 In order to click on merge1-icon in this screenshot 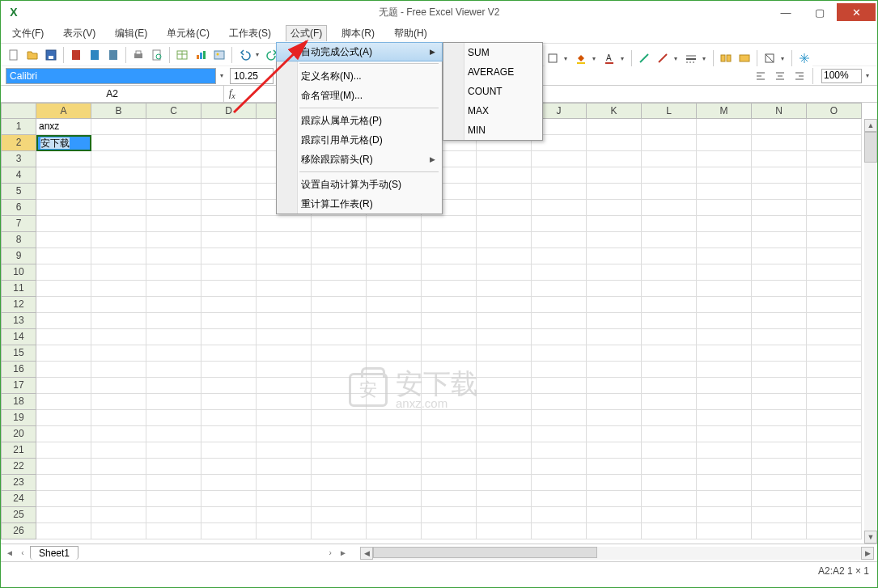, I will do `click(726, 58)`.